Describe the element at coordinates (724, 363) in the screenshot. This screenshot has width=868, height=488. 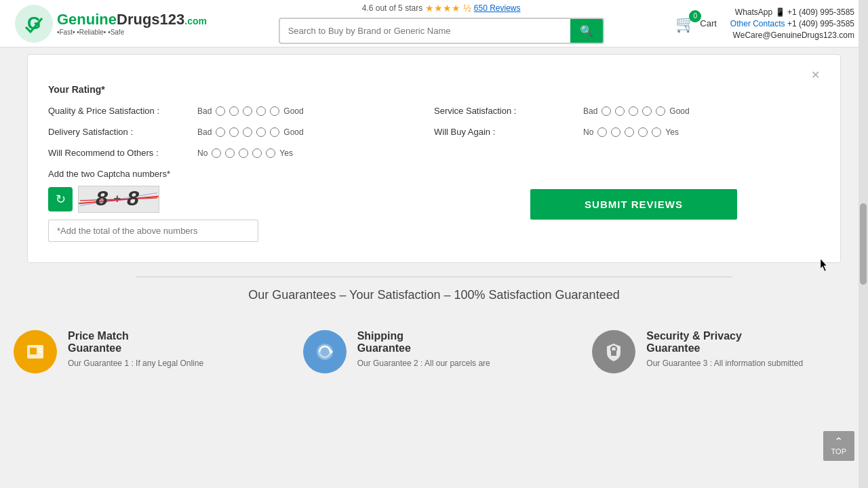
I see `security-guarantee-desc: Our Guarantee 3 : All information submit…` at that location.